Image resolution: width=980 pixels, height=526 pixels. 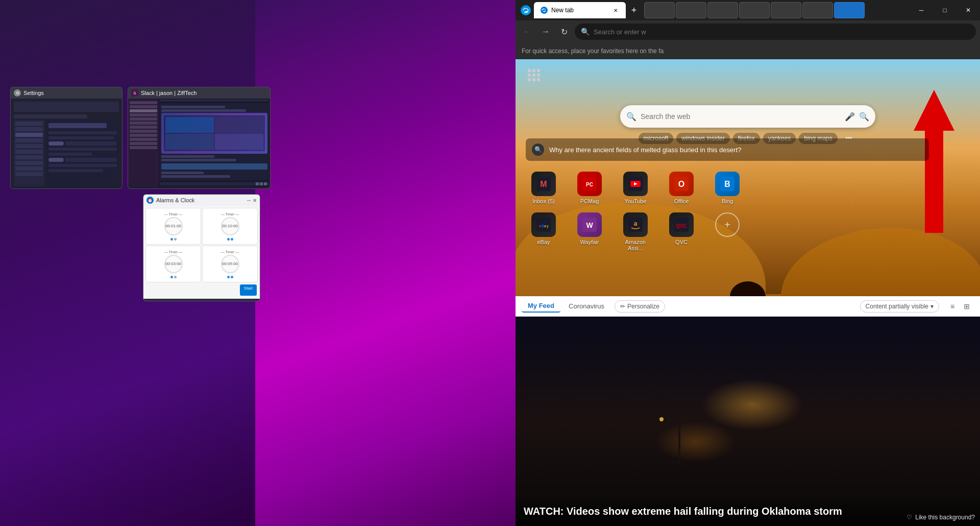 I want to click on app-qvc: QVC QVC, so click(x=681, y=229).